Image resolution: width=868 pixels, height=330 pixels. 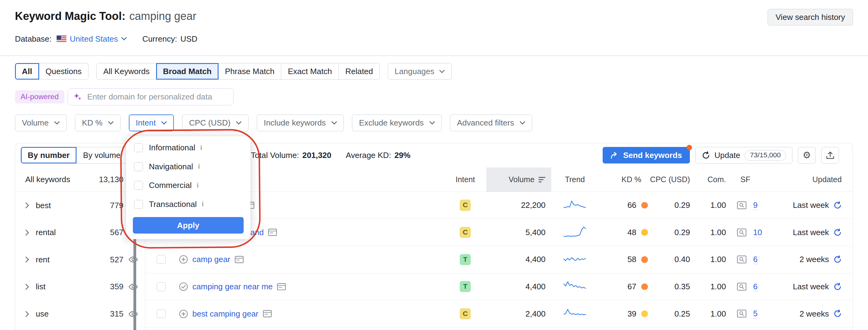 What do you see at coordinates (465, 179) in the screenshot?
I see `col-header-intent: Intent` at bounding box center [465, 179].